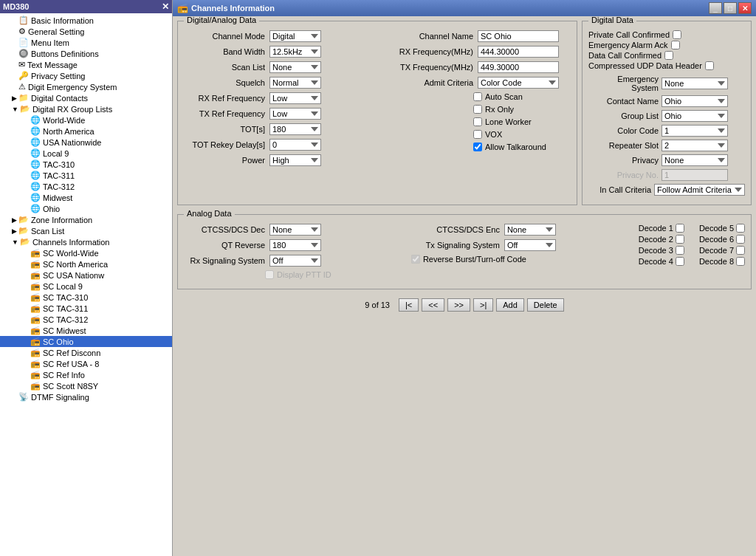 The height and width of the screenshot is (556, 756). I want to click on tree-item-sc-ref-usa-8: ▶📻SC Ref USA - 8, so click(86, 363).